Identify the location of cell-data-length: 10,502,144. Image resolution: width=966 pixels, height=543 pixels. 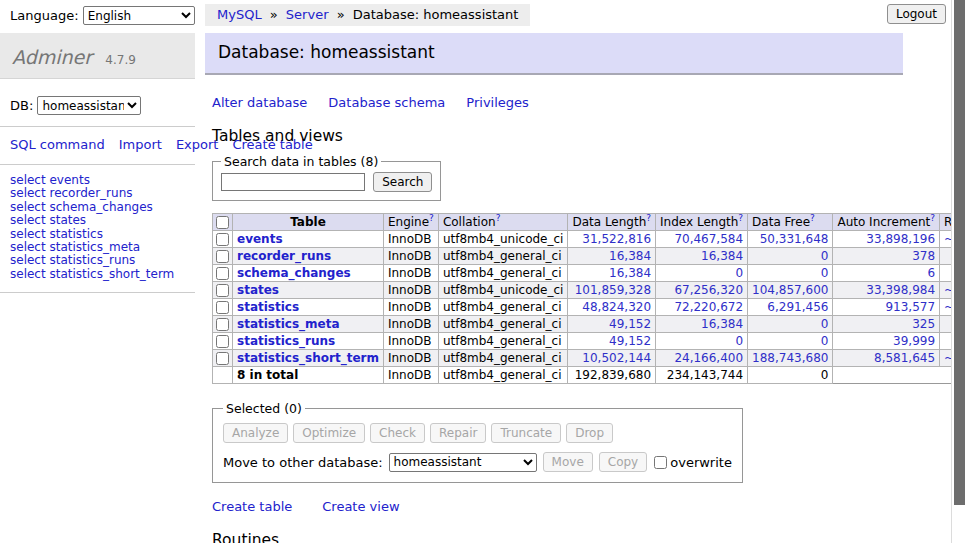
(612, 358).